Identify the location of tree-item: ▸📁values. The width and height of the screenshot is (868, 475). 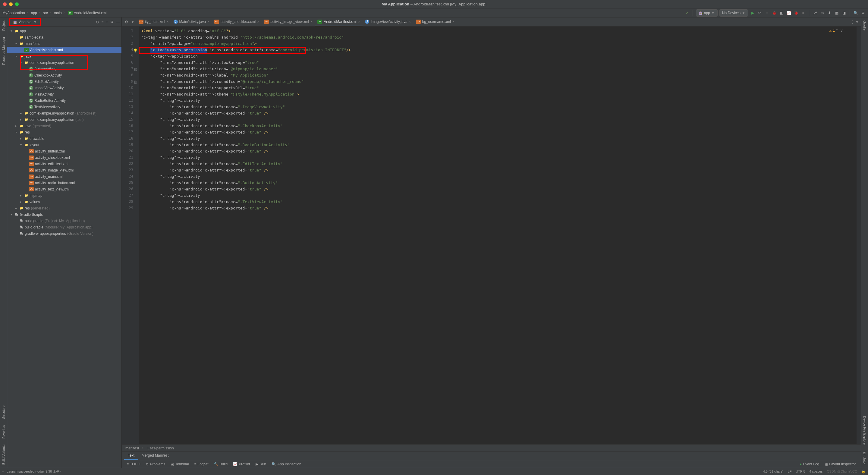
(64, 202).